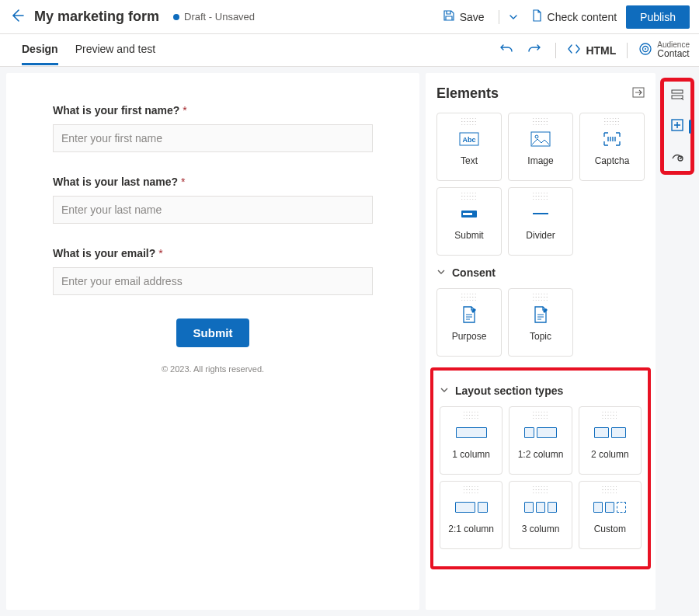 The width and height of the screenshot is (699, 616). I want to click on undo-button, so click(506, 50).